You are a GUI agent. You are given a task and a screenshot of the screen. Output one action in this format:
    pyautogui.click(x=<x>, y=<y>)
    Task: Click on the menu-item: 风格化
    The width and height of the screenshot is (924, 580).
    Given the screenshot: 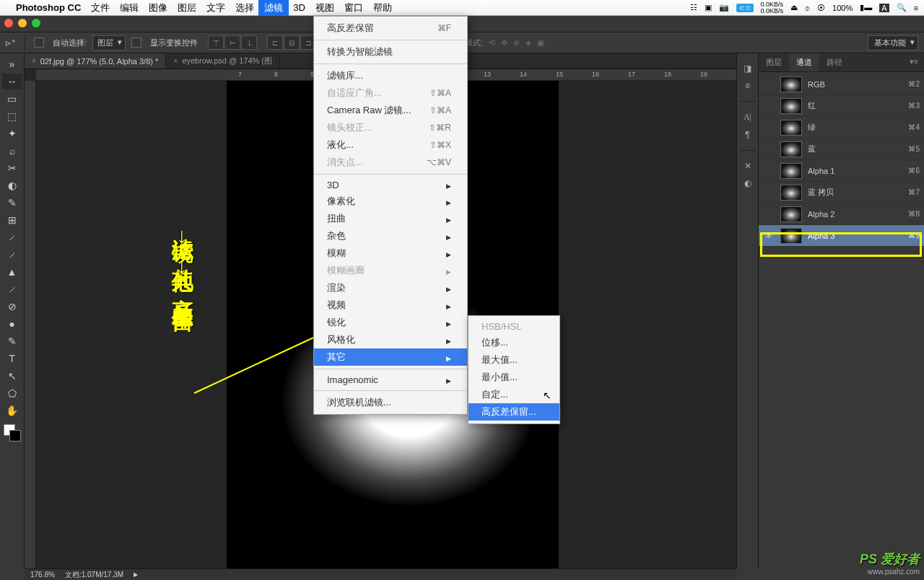 What is the action you would take?
    pyautogui.click(x=391, y=340)
    